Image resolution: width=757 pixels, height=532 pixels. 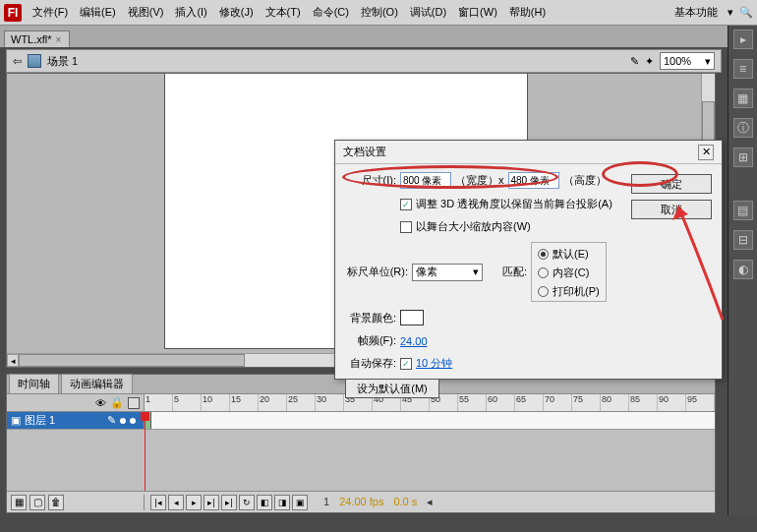 What do you see at coordinates (158, 502) in the screenshot?
I see `first-frame-icon: |◂` at bounding box center [158, 502].